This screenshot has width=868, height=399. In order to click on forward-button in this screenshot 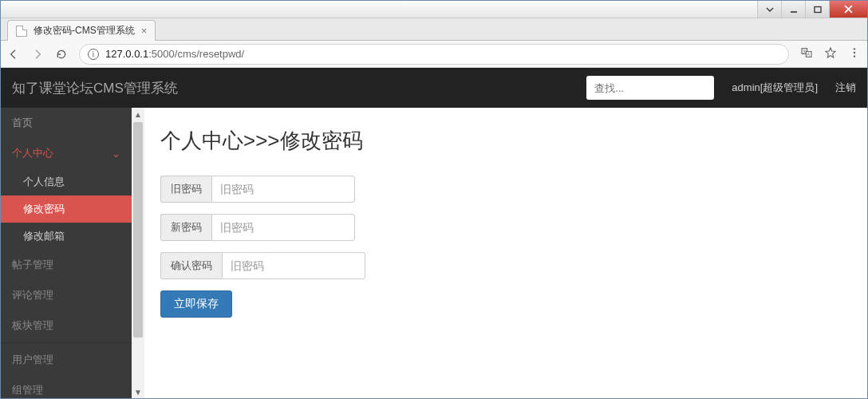, I will do `click(37, 54)`.